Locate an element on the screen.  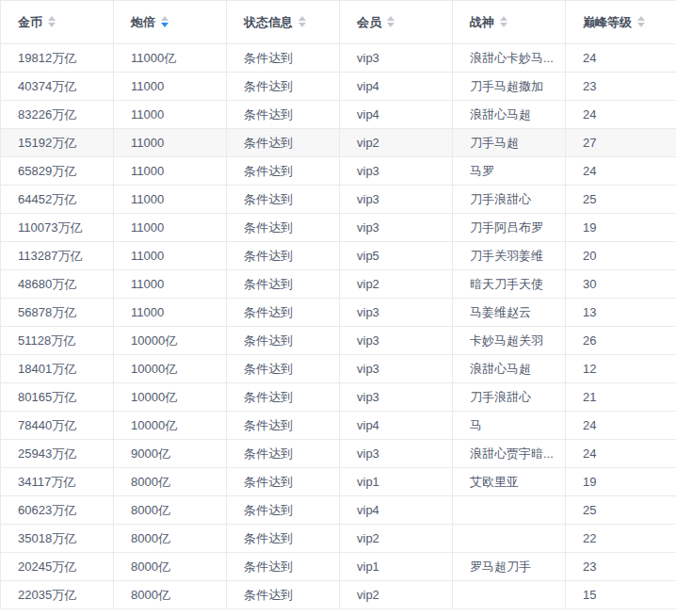
table-row: 18401万亿10000亿条件达到vip3浪甜心马超12 is located at coordinates (339, 369).